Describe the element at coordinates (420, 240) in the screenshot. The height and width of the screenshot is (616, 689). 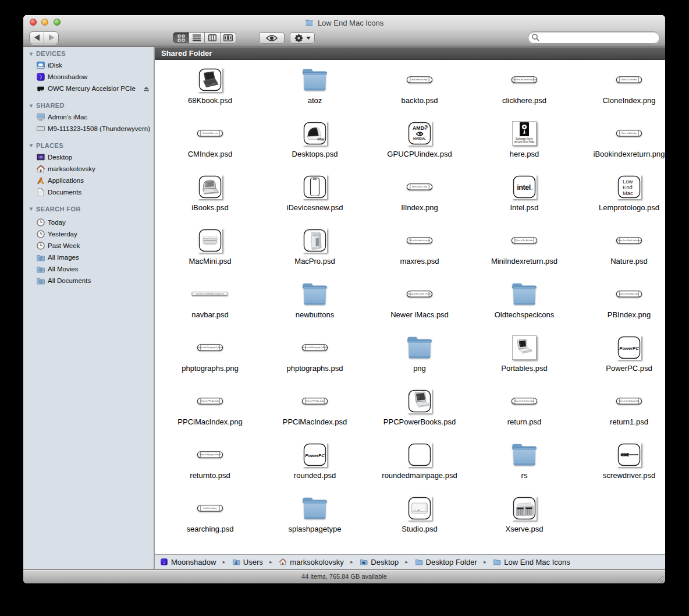
I see `svg-text: Click on the above for max res` at that location.